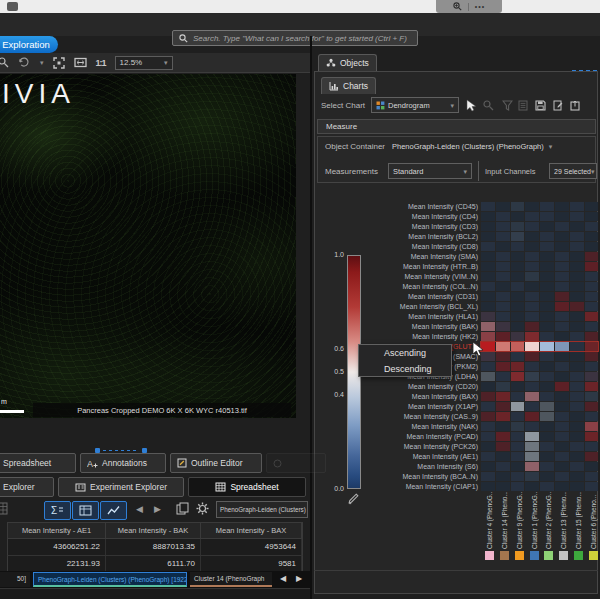 Image resolution: width=600 pixels, height=599 pixels. Describe the element at coordinates (348, 86) in the screenshot. I see `tab-charts: Charts` at that location.